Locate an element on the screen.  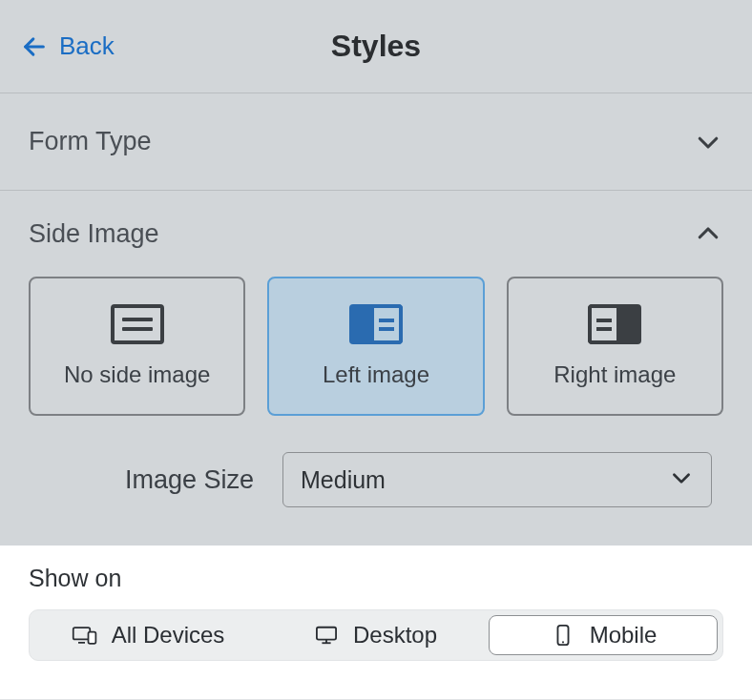
left-image-icon is located at coordinates (376, 324).